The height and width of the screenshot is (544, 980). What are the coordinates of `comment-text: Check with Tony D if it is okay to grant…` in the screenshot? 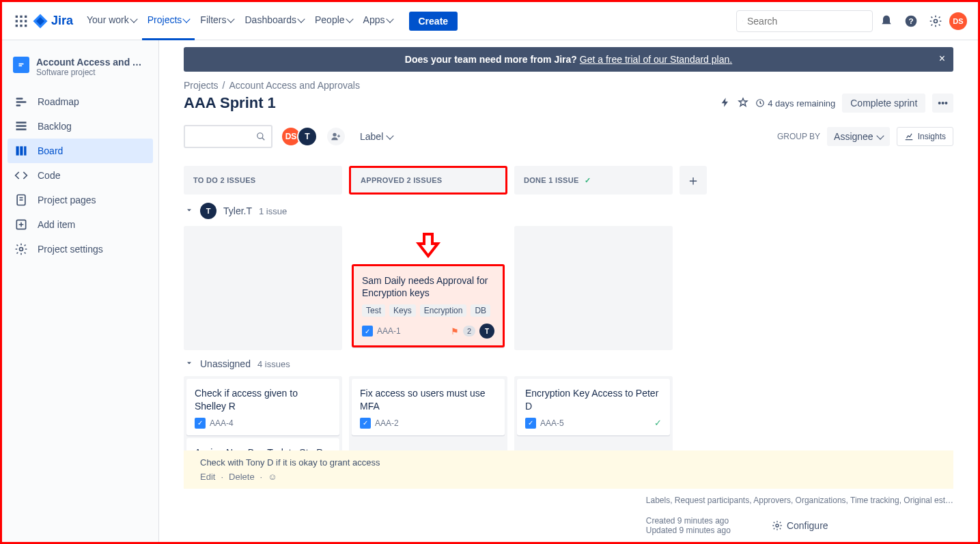 It's located at (568, 463).